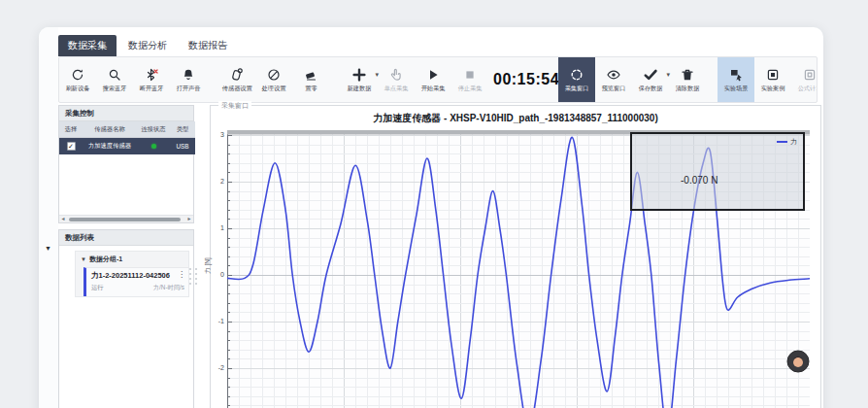 This screenshot has width=868, height=408. What do you see at coordinates (97, 288) in the screenshot?
I see `data-item-state: 运行` at bounding box center [97, 288].